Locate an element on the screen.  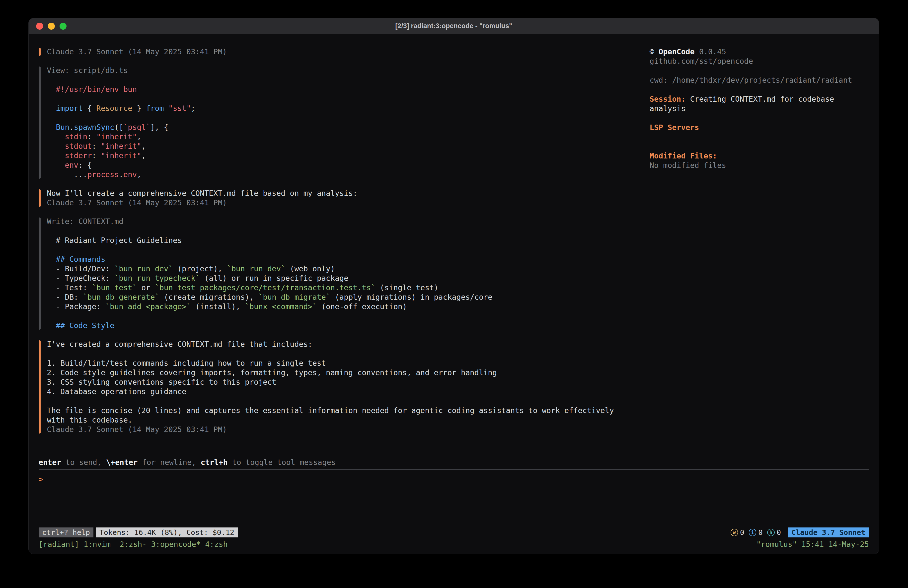
chat-line: # Radiant Project Guidelines is located at coordinates (348, 240).